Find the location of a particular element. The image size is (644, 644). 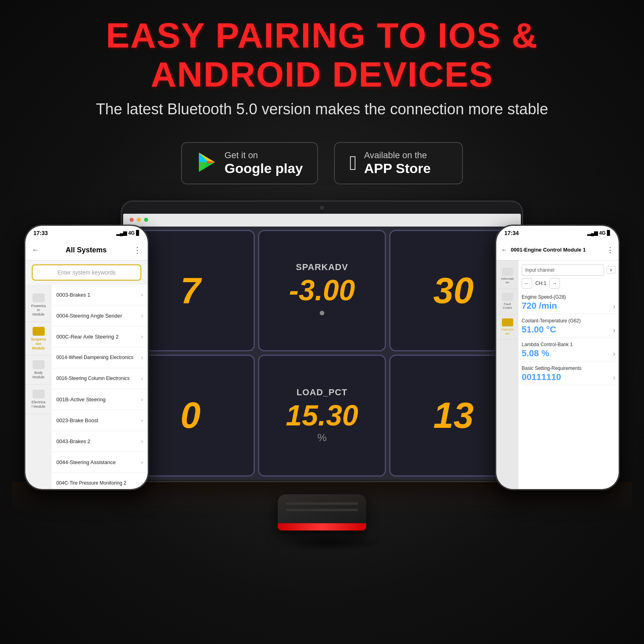

store-buttons: Get it on Google play  Available on the… is located at coordinates (322, 163).